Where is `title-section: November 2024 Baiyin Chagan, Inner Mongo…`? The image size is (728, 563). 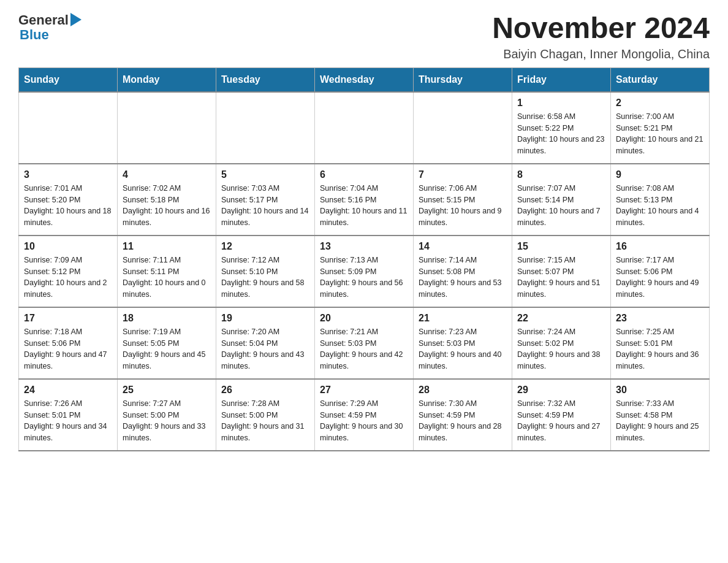 title-section: November 2024 Baiyin Chagan, Inner Mongo… is located at coordinates (601, 37).